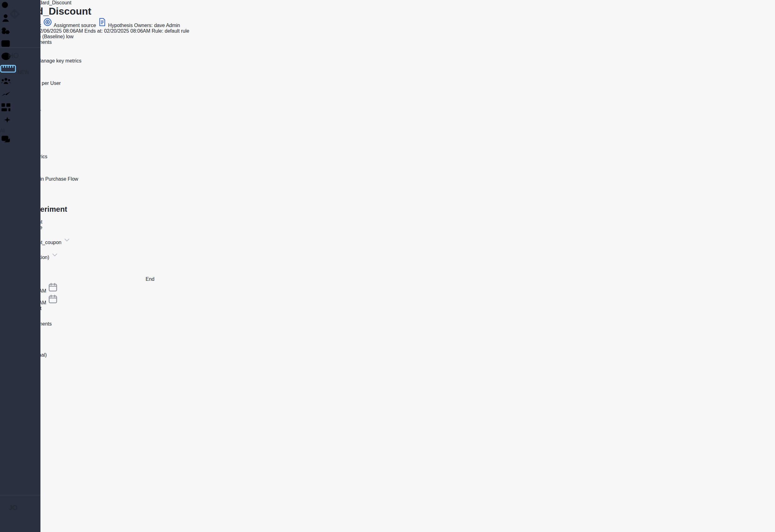 The height and width of the screenshot is (532, 775). Describe the element at coordinates (388, 288) in the screenshot. I see `start-date-input: 02/06/2025 08:06AM` at that location.